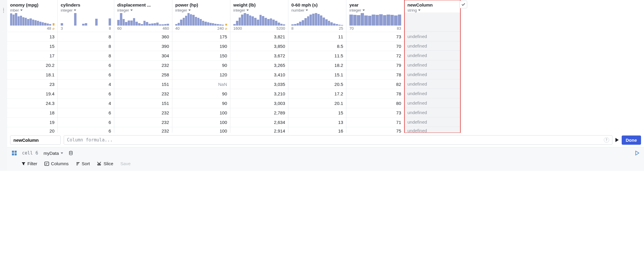  What do you see at coordinates (375, 103) in the screenshot?
I see `table-cell: 80` at bounding box center [375, 103].